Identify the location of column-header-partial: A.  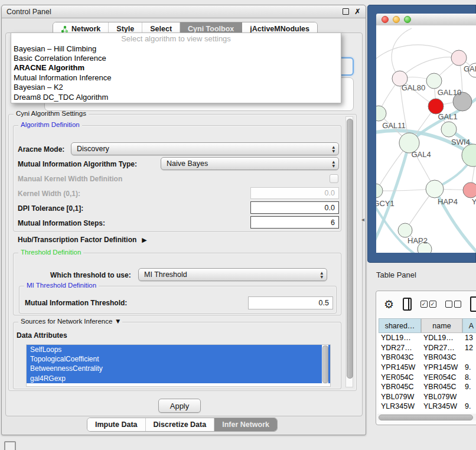
(469, 326).